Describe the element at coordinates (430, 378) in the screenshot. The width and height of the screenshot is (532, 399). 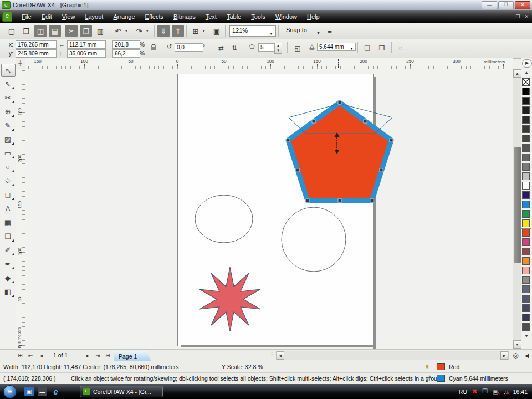
I see `outline-indicator-icon: ⧋` at that location.